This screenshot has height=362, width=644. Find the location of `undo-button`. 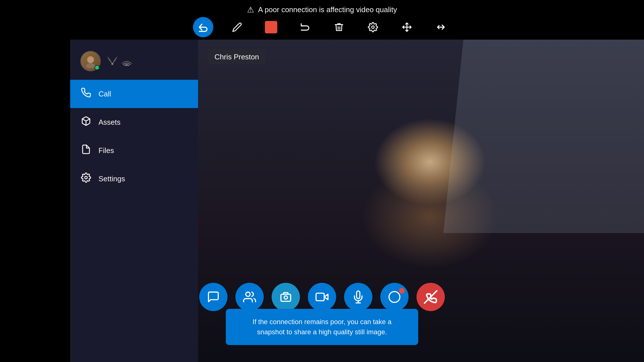

undo-button is located at coordinates (305, 27).